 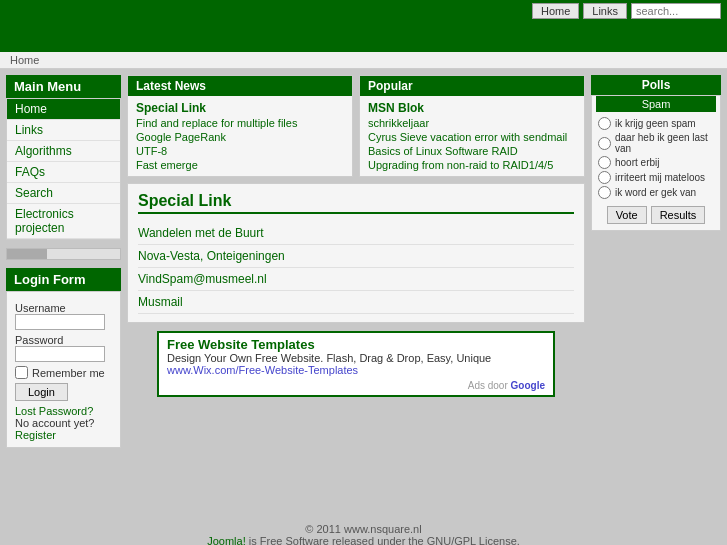 I want to click on breadcrumb: Home, so click(x=364, y=60).